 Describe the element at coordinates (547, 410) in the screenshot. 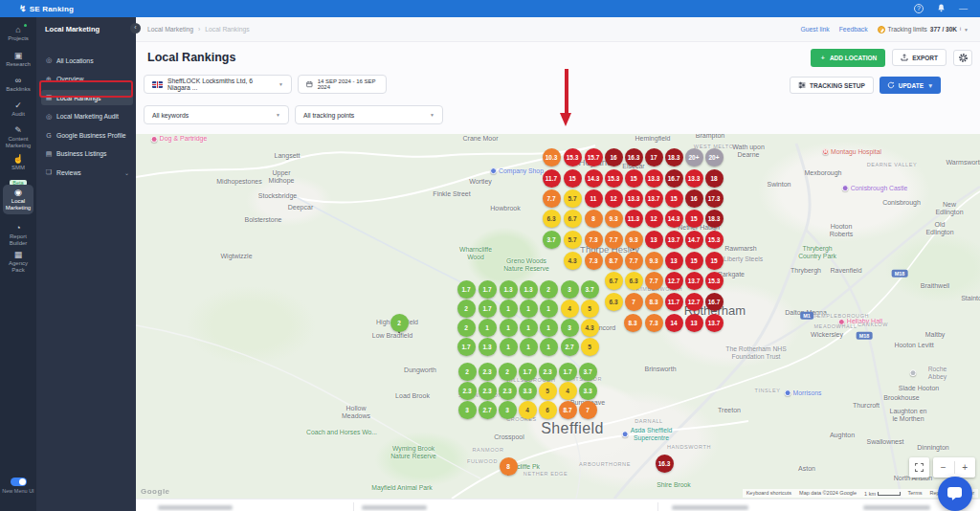

I see `ranking-bubble: 6` at that location.